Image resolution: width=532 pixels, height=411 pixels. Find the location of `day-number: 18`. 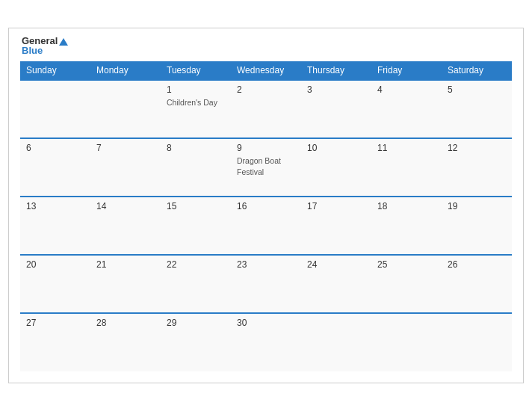

day-number: 18 is located at coordinates (406, 206).